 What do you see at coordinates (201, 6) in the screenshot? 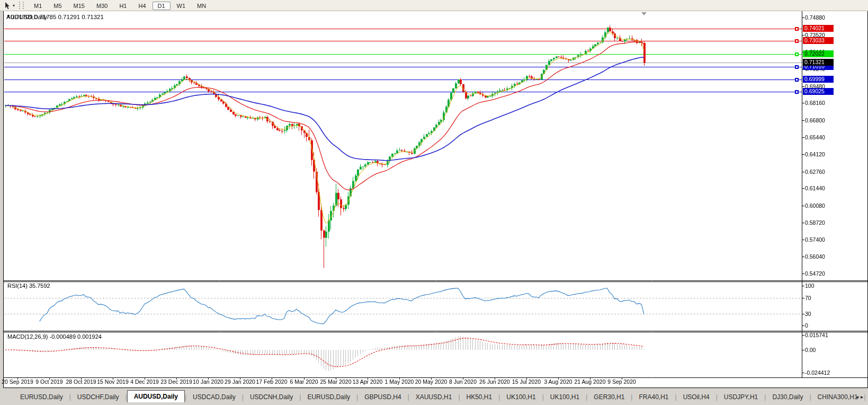
I see `timeframe-button-mn: MN` at bounding box center [201, 6].